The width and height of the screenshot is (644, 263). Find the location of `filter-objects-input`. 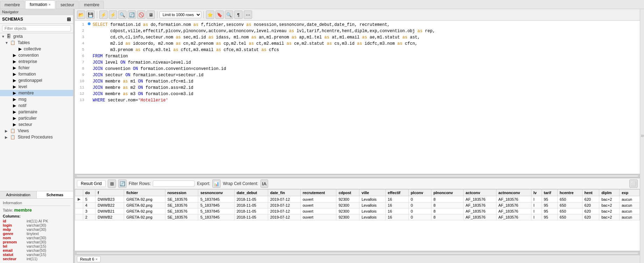

filter-objects-input is located at coordinates (36, 28).